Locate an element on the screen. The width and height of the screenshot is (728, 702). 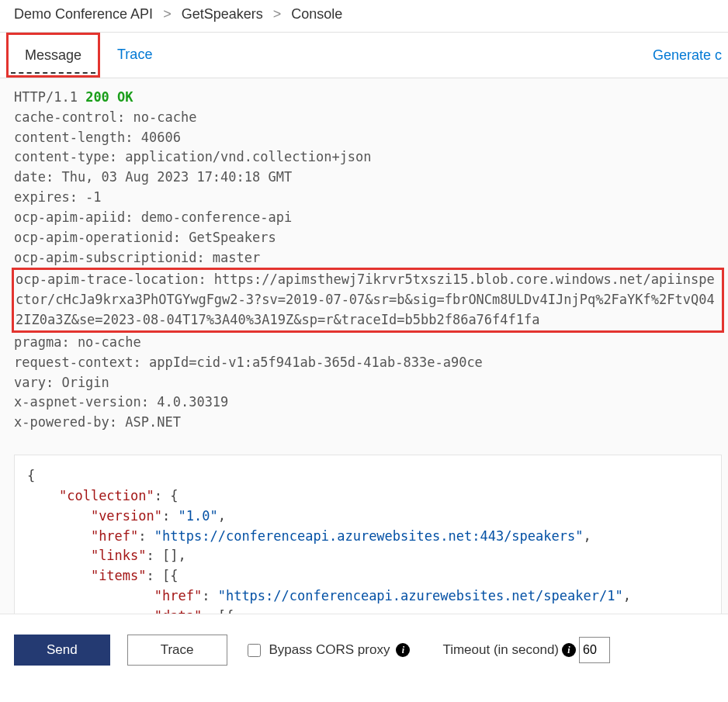
headers-pre: cache-control: no-cache content-length: … is located at coordinates (192, 188).